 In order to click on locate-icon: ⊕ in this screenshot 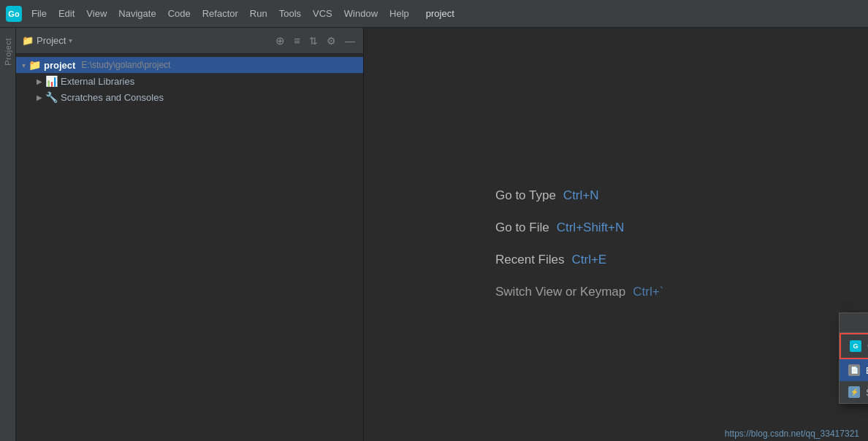, I will do `click(281, 41)`.